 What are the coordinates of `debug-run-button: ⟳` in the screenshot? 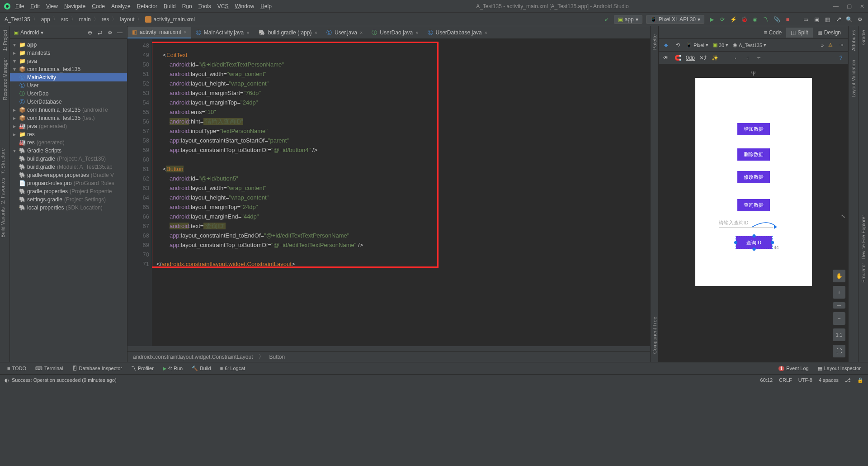 It's located at (722, 19).